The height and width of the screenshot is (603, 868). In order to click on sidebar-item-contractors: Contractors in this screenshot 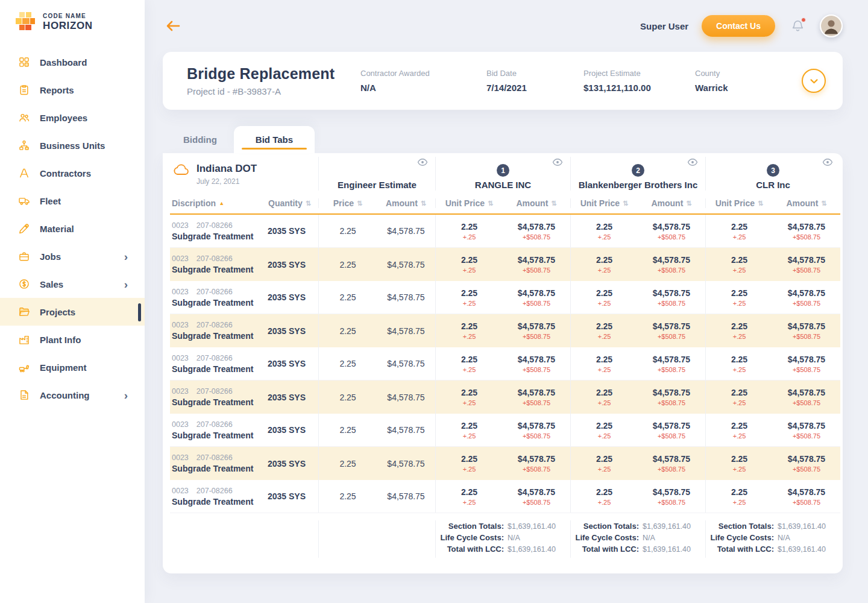, I will do `click(72, 173)`.